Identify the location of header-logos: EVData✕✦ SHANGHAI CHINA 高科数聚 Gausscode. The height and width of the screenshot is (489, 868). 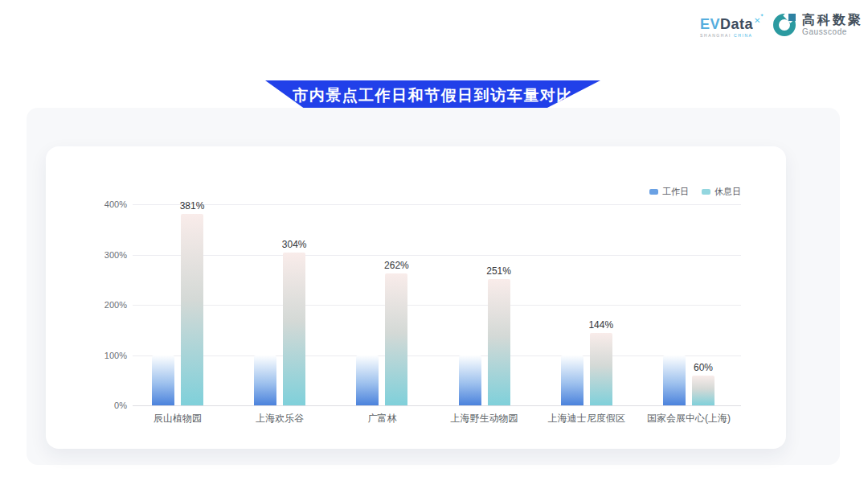
(781, 26).